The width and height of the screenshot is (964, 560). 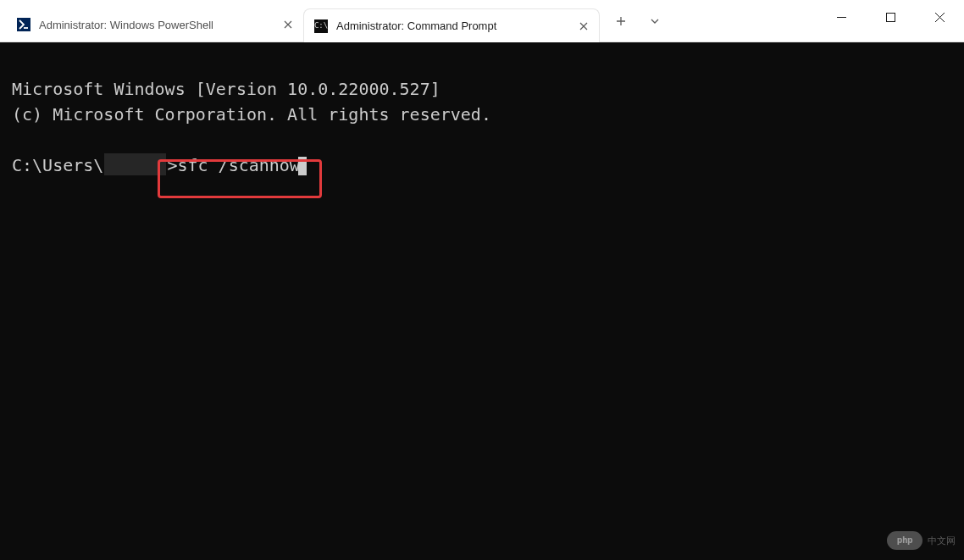 I want to click on prompt-prefix: C:\Users\, so click(x=58, y=165).